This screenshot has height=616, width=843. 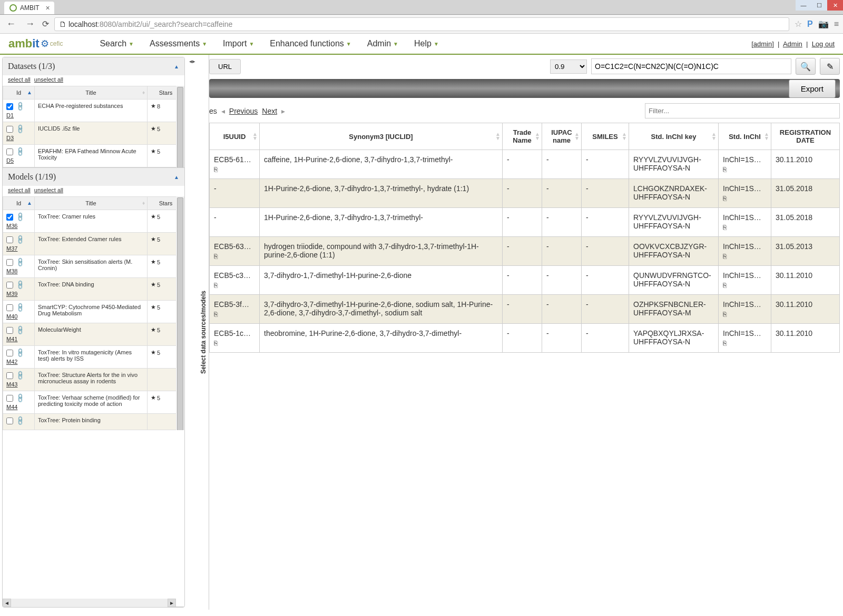 What do you see at coordinates (192, 61) in the screenshot?
I see `splitter-handle-icon: ◂▸` at bounding box center [192, 61].